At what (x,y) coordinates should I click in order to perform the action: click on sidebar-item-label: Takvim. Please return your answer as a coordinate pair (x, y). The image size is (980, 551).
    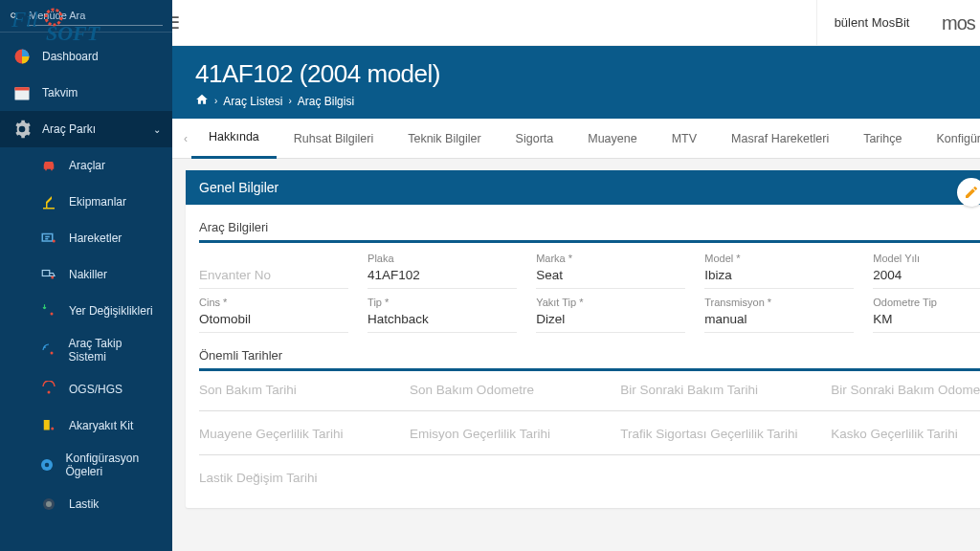
    Looking at the image, I should click on (59, 93).